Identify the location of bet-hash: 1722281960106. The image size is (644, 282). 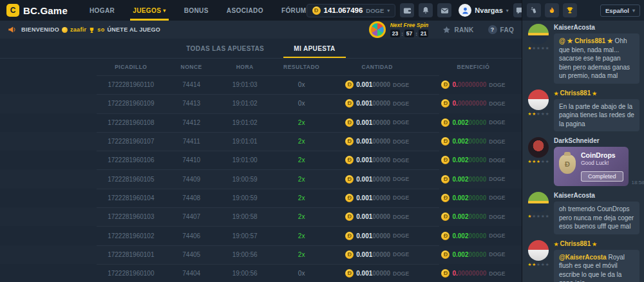
(131, 160).